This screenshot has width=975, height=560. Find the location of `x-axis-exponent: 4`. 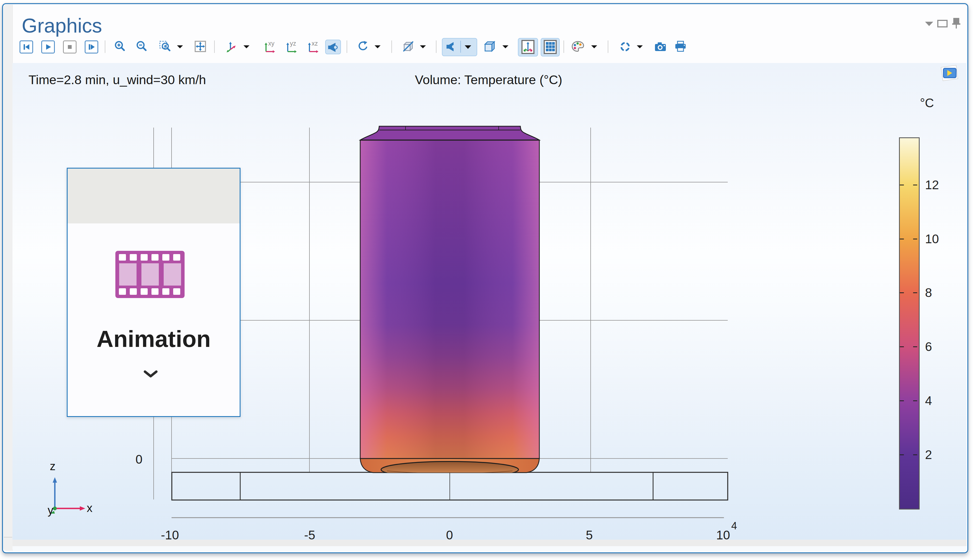

x-axis-exponent: 4 is located at coordinates (734, 526).